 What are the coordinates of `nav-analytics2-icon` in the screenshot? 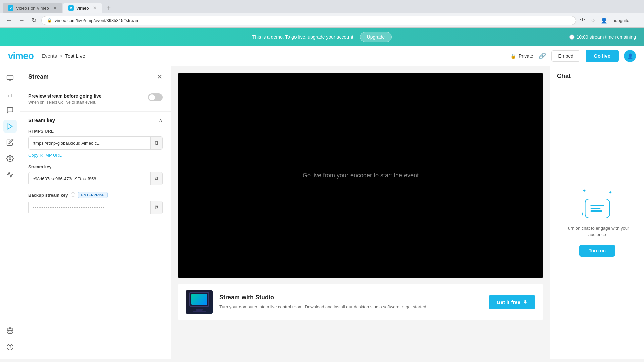 It's located at (10, 175).